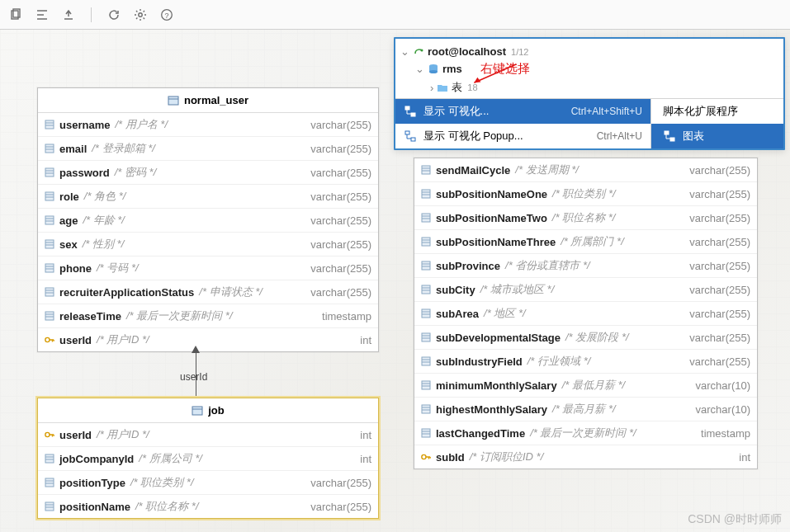  What do you see at coordinates (208, 459) in the screenshot?
I see `entity-job: job userId /* 用户ID */ int jobCompanyId /…` at bounding box center [208, 459].